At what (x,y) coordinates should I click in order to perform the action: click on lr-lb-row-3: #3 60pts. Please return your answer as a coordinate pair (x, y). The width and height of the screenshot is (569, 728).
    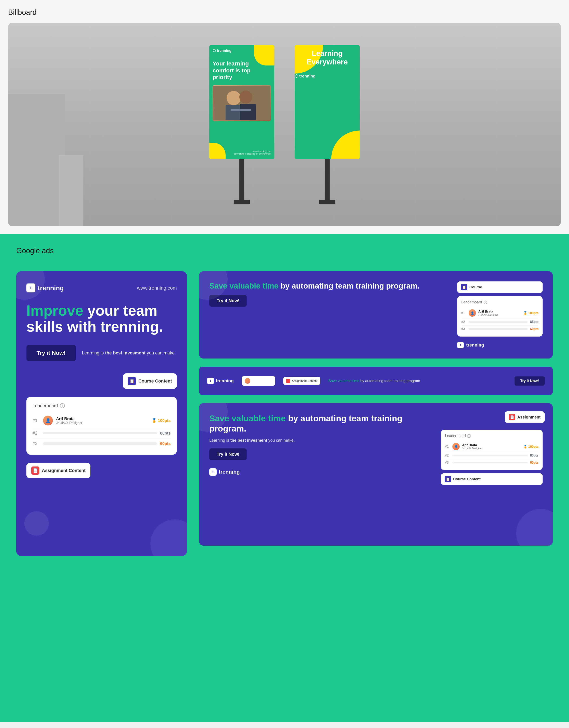
    Looking at the image, I should click on (492, 463).